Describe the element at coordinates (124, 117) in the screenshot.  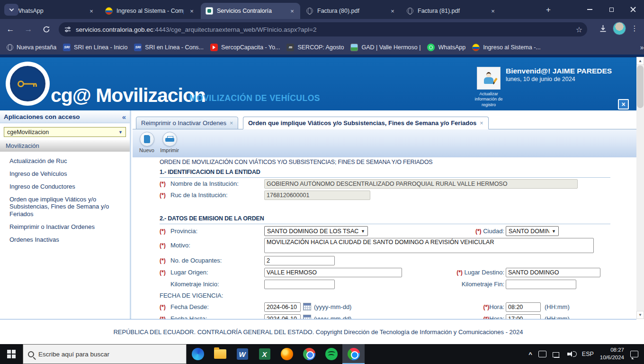
I see `collapse-sidebar-icon: «` at that location.